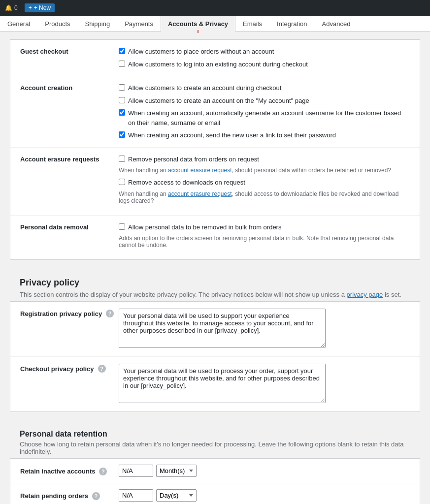 Image resolution: width=430 pixels, height=504 pixels. What do you see at coordinates (69, 158) in the screenshot?
I see `account-erasure-label: Account erasure requests` at bounding box center [69, 158].